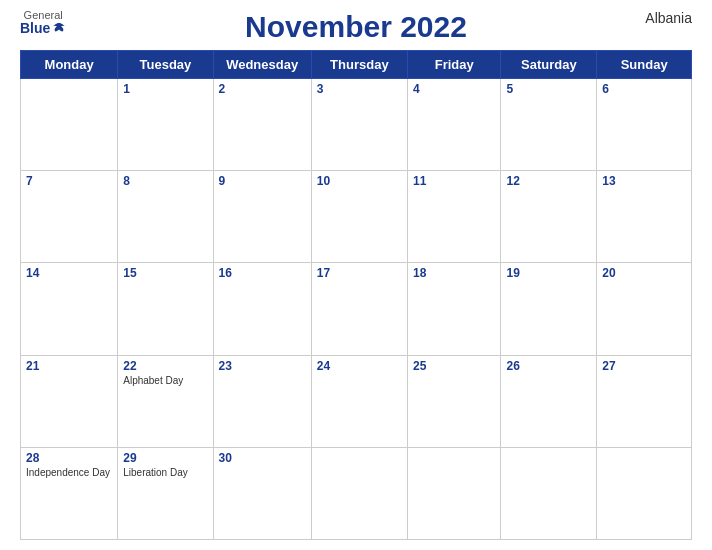 The height and width of the screenshot is (550, 712). I want to click on calendar-day-cell: 30, so click(262, 493).